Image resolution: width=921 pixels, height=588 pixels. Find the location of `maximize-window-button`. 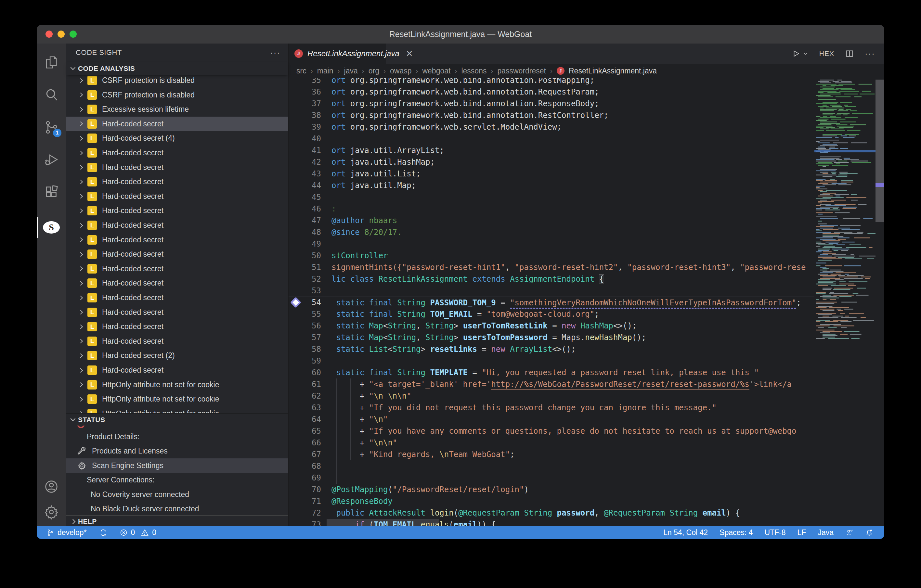

maximize-window-button is located at coordinates (73, 34).